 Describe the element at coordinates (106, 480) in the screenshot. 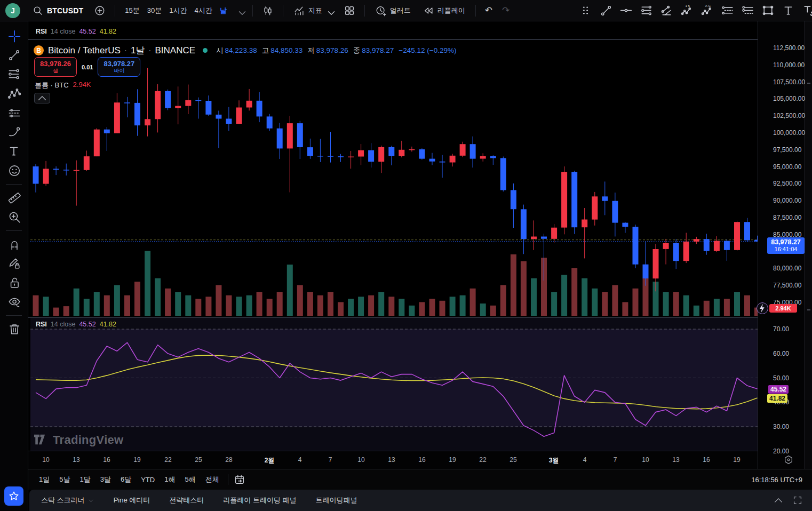

I see `range-button-3달: 3달` at that location.